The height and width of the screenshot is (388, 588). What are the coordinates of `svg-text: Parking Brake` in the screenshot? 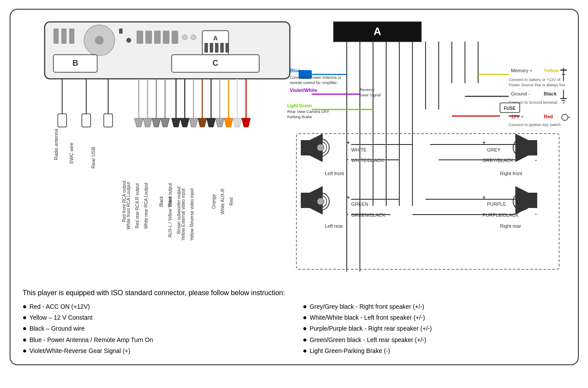 It's located at (299, 117).